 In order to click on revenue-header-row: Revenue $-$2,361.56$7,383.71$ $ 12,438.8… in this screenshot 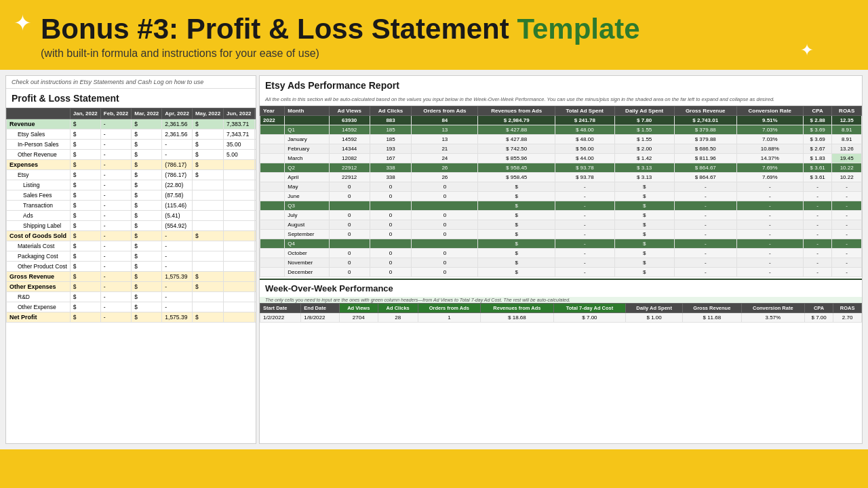, I will do `click(132, 125)`.